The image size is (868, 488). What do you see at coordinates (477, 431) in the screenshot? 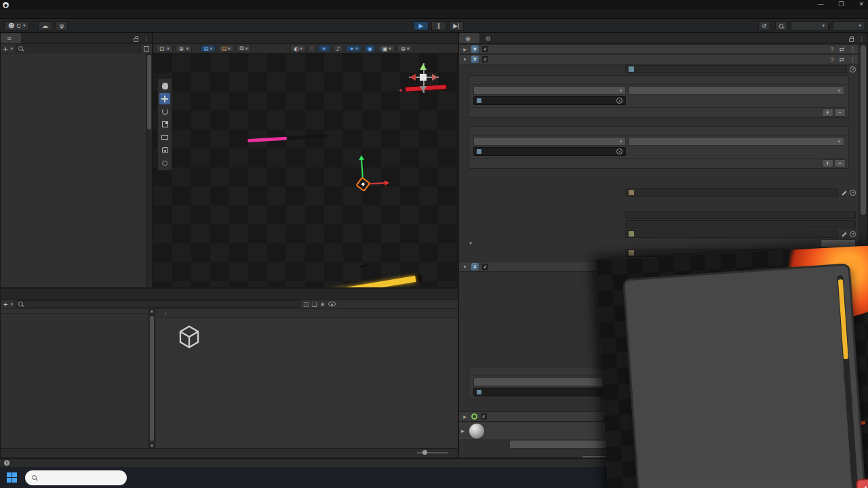
I see `material-preview-sphere` at bounding box center [477, 431].